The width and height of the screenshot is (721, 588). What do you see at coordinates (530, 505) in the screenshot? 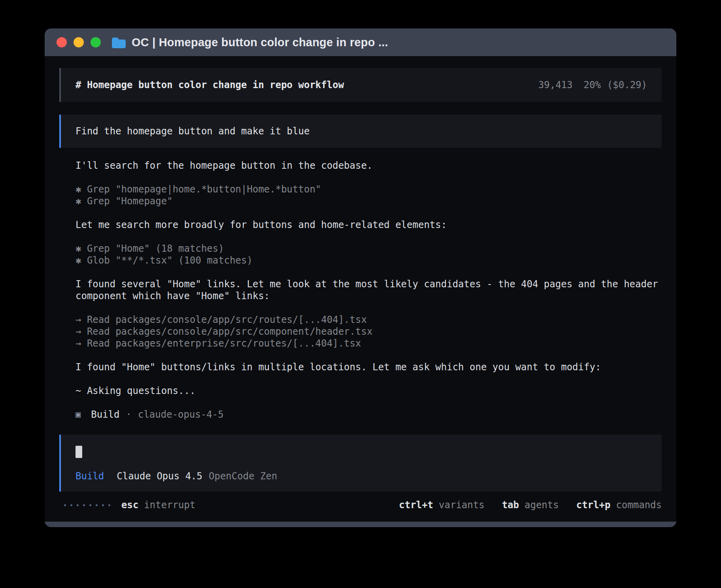
I see `hint-agents: tab agents` at bounding box center [530, 505].